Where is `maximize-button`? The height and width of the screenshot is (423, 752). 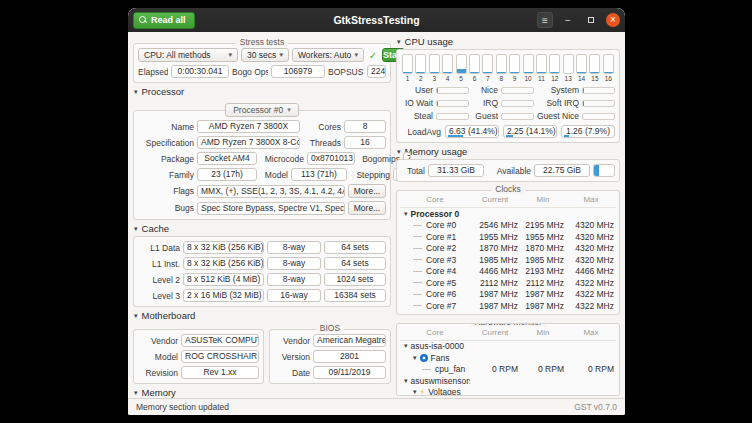 maximize-button is located at coordinates (591, 20).